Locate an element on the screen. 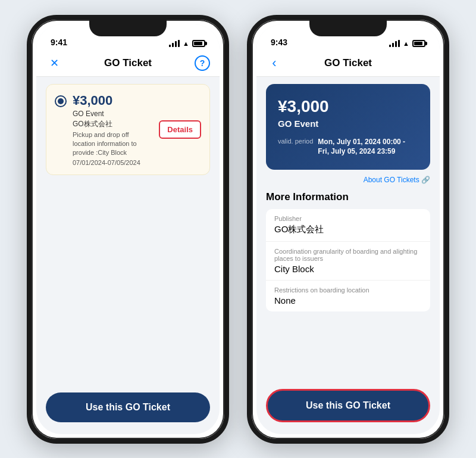  banner-event-2: GO Event is located at coordinates (348, 124).